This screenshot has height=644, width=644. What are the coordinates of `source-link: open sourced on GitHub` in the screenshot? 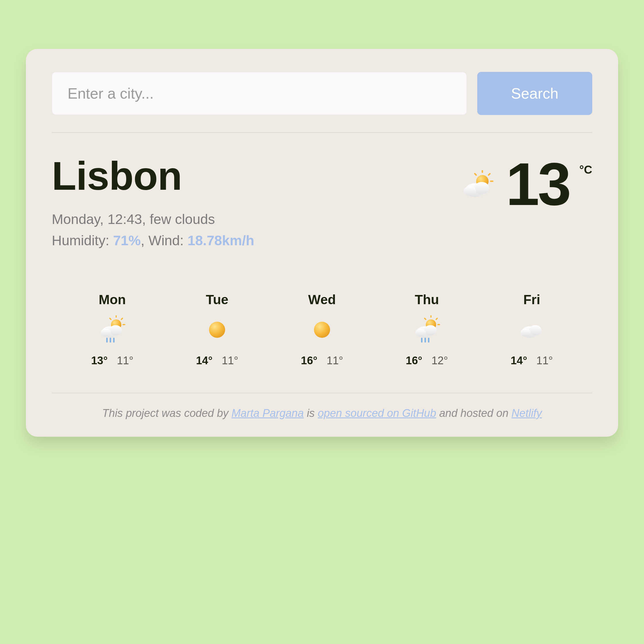 It's located at (377, 413).